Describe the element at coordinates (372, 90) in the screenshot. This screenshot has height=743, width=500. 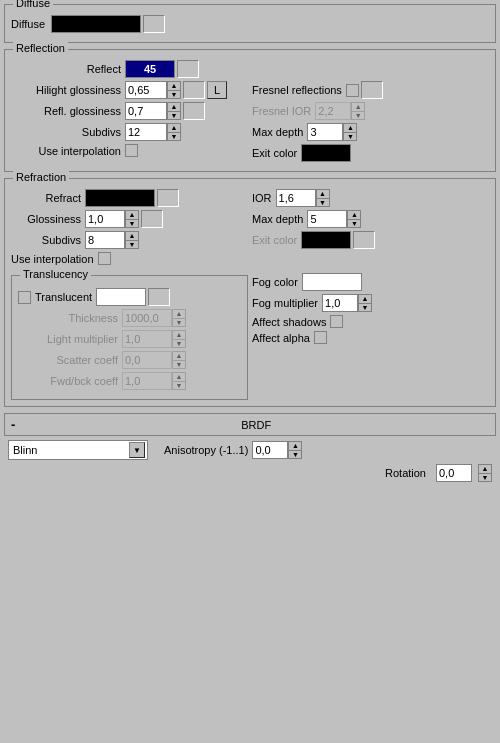
I see `fresnel-btn` at that location.